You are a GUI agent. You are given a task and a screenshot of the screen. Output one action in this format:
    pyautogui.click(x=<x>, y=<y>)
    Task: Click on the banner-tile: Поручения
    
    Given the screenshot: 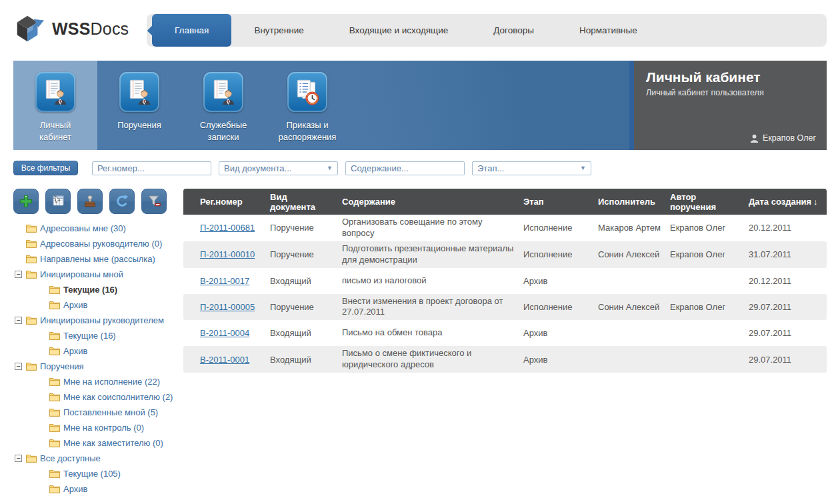 What is the action you would take?
    pyautogui.click(x=139, y=105)
    